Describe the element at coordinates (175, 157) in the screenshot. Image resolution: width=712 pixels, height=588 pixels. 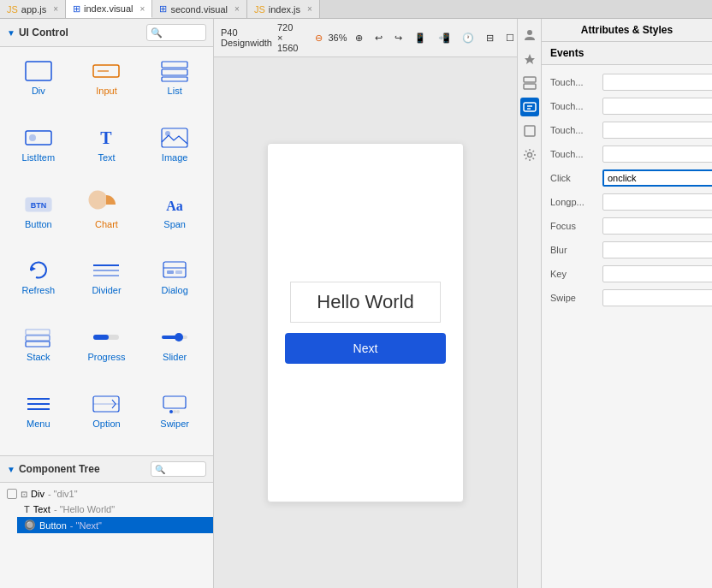
I see `image-label: Image` at that location.